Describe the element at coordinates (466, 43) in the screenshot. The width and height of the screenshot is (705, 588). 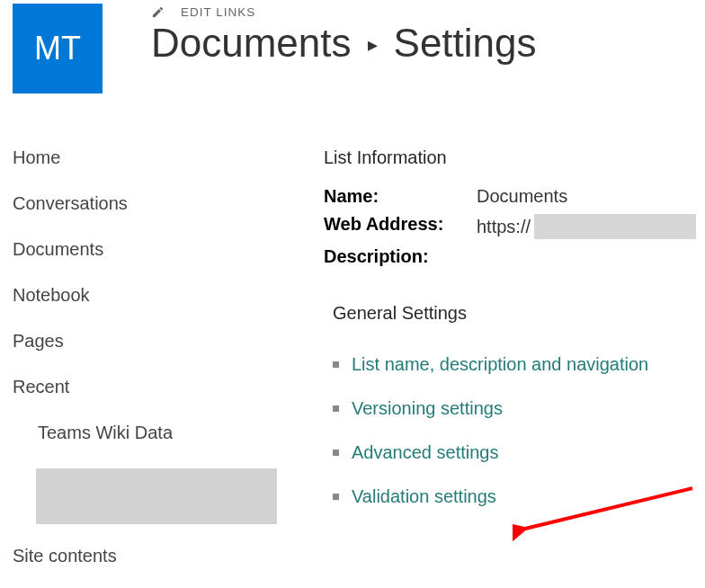
I see `breadcrumb-settings: Settings` at that location.